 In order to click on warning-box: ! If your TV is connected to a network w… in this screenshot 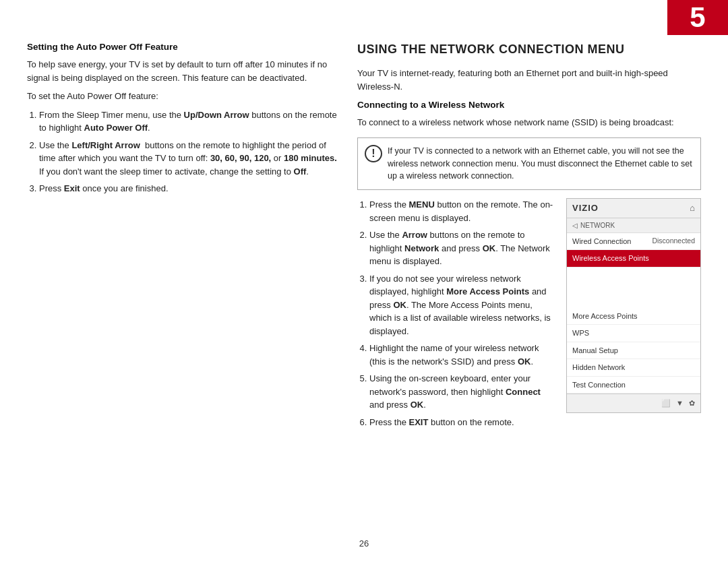, I will do `click(529, 164)`.